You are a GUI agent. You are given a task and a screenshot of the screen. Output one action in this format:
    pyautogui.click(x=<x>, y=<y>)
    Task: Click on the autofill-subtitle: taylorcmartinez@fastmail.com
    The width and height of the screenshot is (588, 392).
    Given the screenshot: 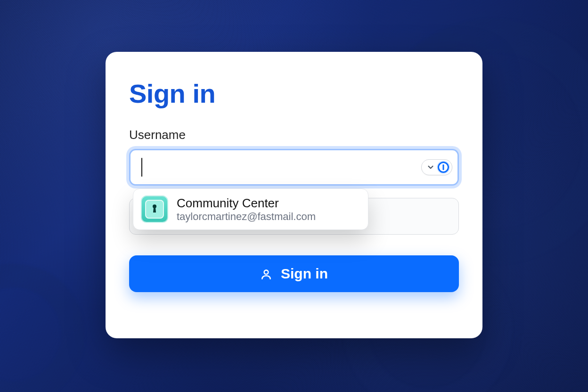 What is the action you would take?
    pyautogui.click(x=246, y=217)
    